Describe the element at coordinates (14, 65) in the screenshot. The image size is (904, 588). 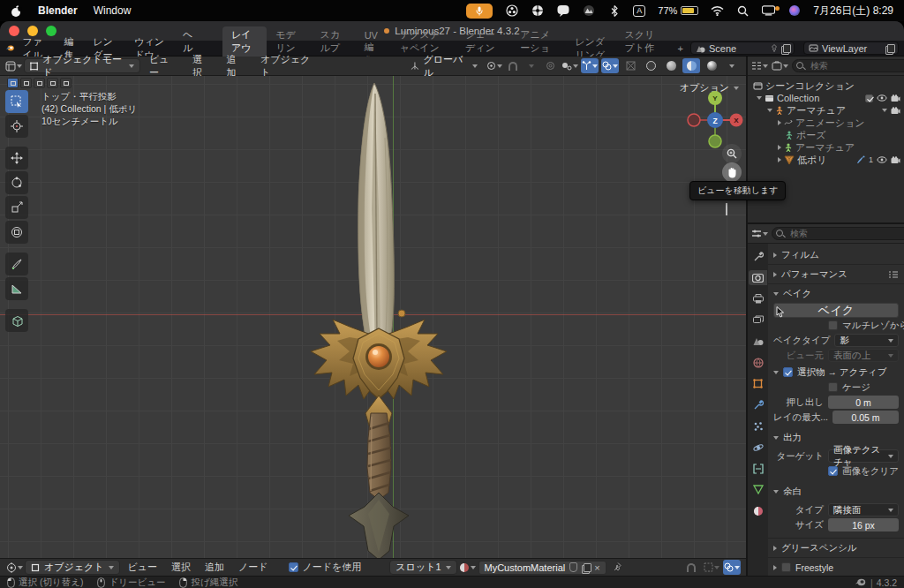
I see `editor-type-dropdown` at that location.